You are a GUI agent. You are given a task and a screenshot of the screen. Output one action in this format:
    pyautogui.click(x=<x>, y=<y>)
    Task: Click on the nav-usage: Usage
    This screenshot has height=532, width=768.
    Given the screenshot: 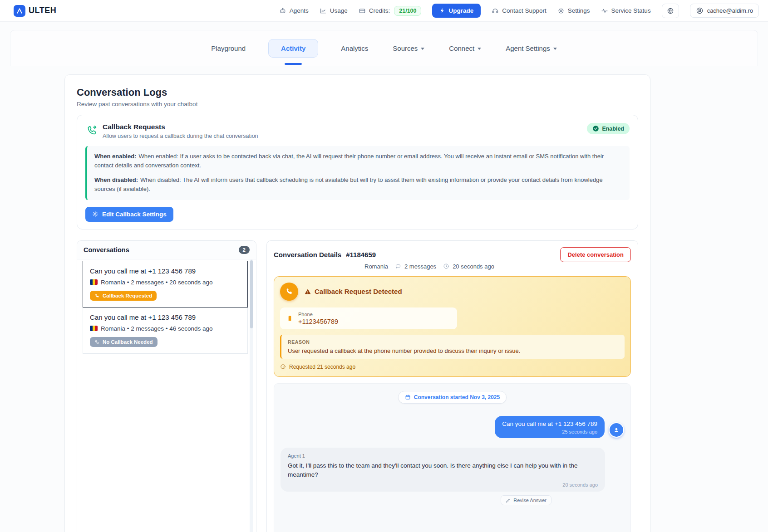 What is the action you would take?
    pyautogui.click(x=334, y=11)
    